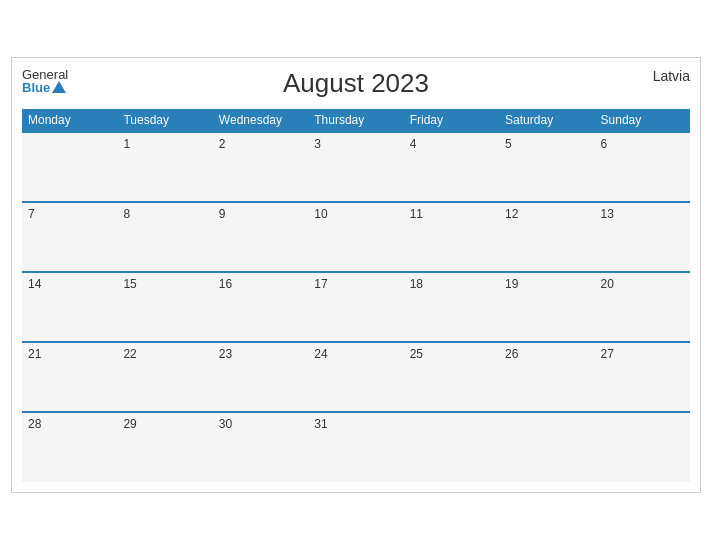 The width and height of the screenshot is (712, 550). Describe the element at coordinates (416, 284) in the screenshot. I see `day-number: 18` at that location.